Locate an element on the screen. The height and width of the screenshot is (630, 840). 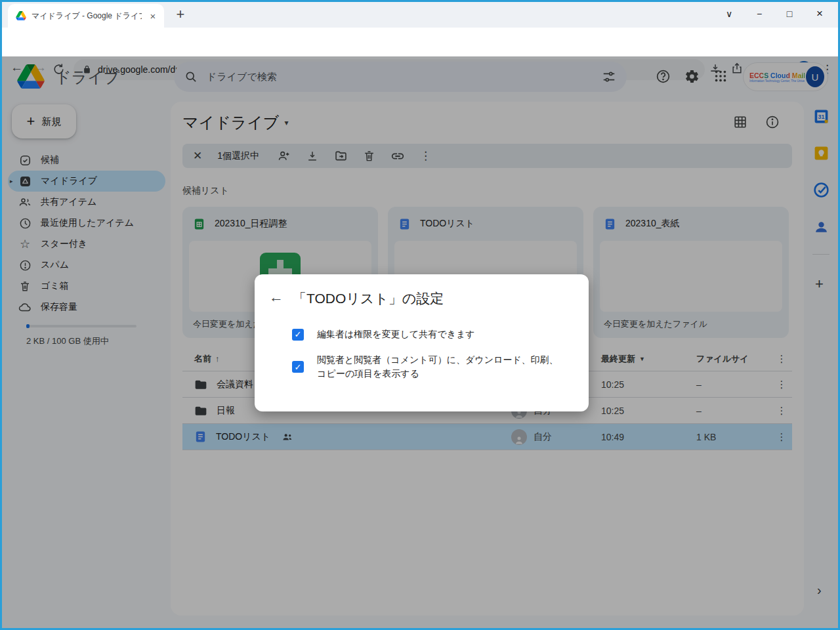
window-maximize-button: □ is located at coordinates (789, 14).